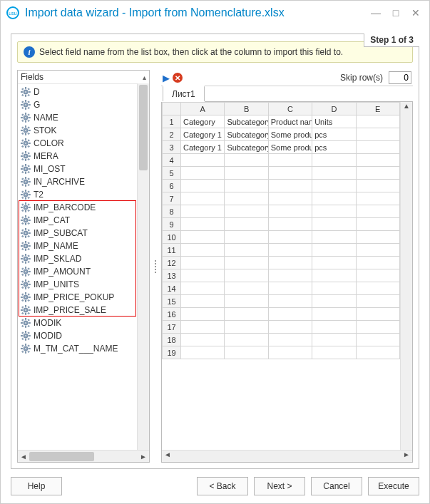 This screenshot has width=430, height=504. Describe the element at coordinates (36, 486) in the screenshot. I see `help-button: Help` at that location.